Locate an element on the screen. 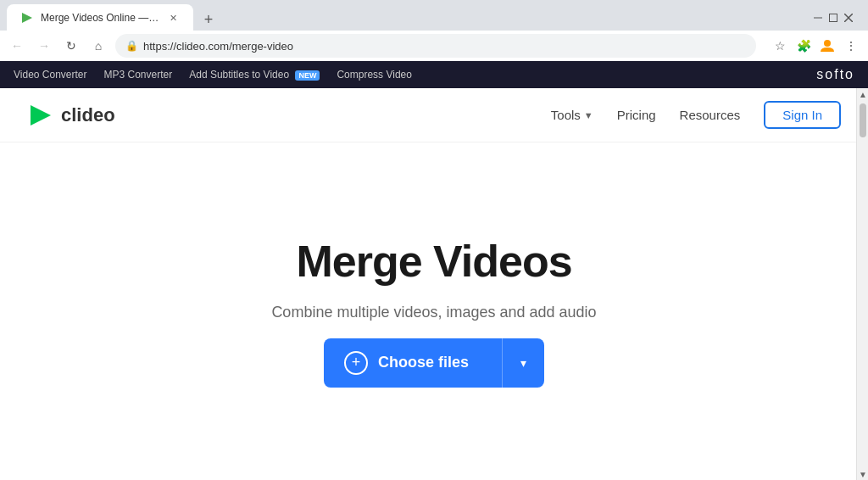 The width and height of the screenshot is (868, 480). choose-files-button: + Choose files ▾ is located at coordinates (434, 363).